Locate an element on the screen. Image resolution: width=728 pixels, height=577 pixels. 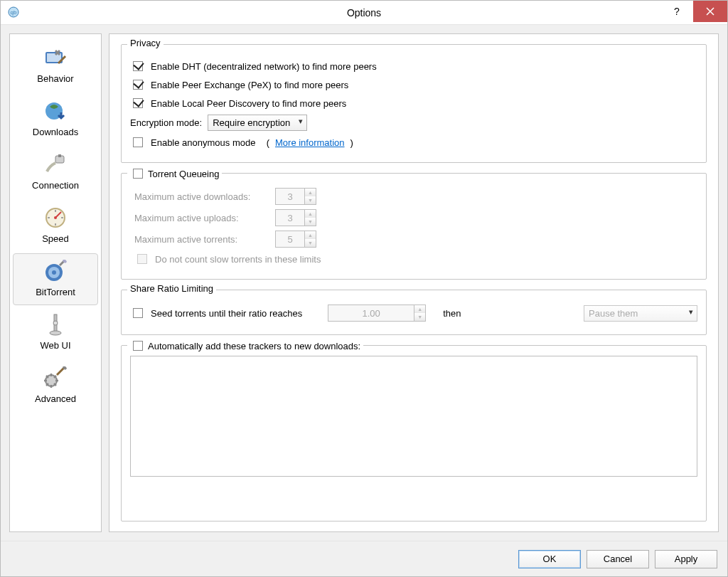
seed-until-ratio-checkbox is located at coordinates (138, 313).